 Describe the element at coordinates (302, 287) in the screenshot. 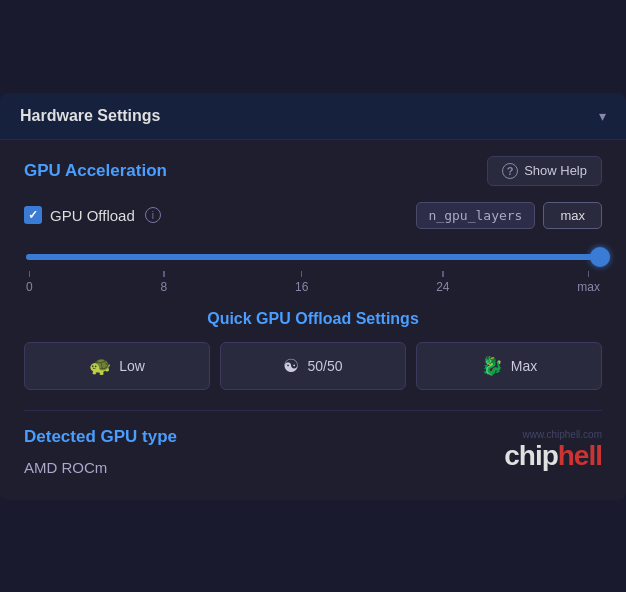

I see `tick-label-16: 16` at that location.